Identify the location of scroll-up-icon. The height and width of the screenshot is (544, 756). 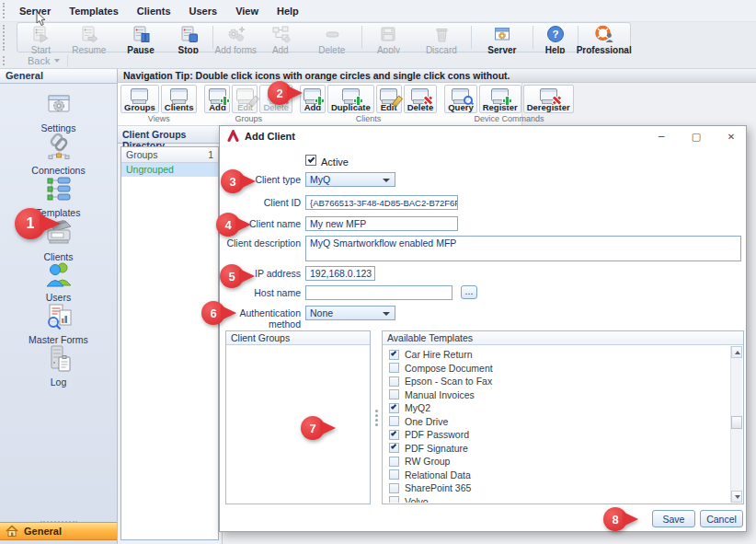
(737, 352).